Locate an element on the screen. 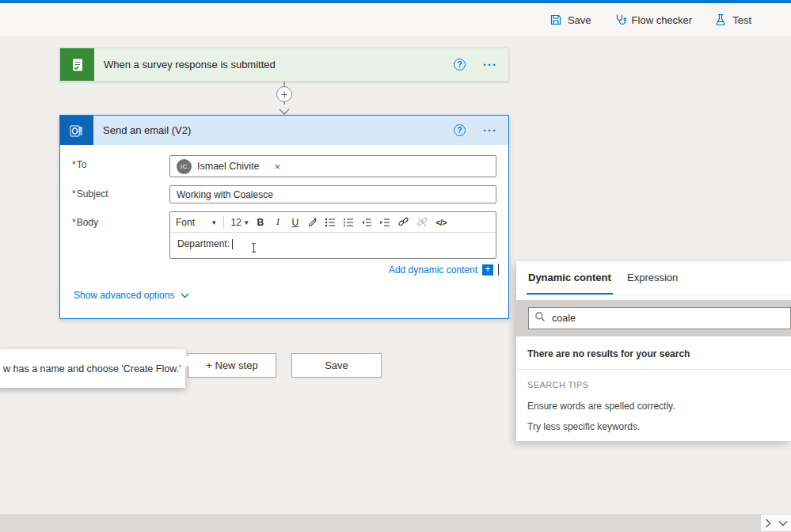 This screenshot has height=532, width=791. insert-step-button: + is located at coordinates (284, 94).